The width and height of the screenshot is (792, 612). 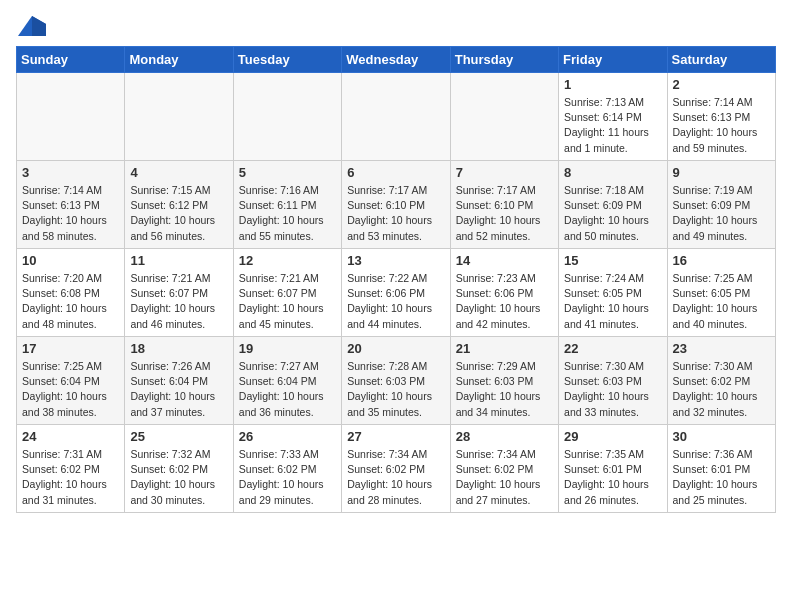 I want to click on calendar-cell: 19Sunrise: 7:27 AM Sunset: 6:04 PM Dayli…, so click(x=287, y=381).